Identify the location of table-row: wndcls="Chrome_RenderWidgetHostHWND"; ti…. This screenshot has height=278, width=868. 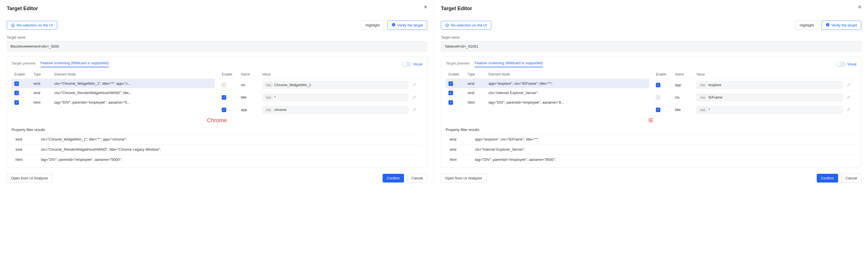
(113, 93).